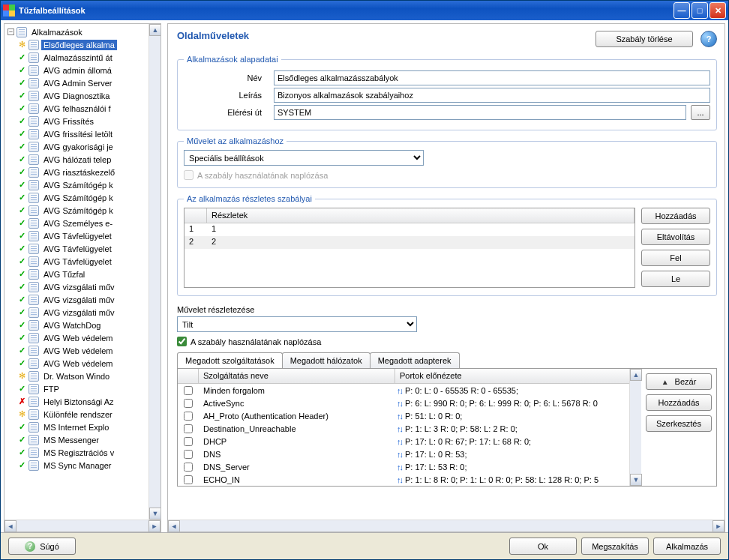 This screenshot has width=729, height=560. Describe the element at coordinates (34, 211) in the screenshot. I see `document-icon` at that location.